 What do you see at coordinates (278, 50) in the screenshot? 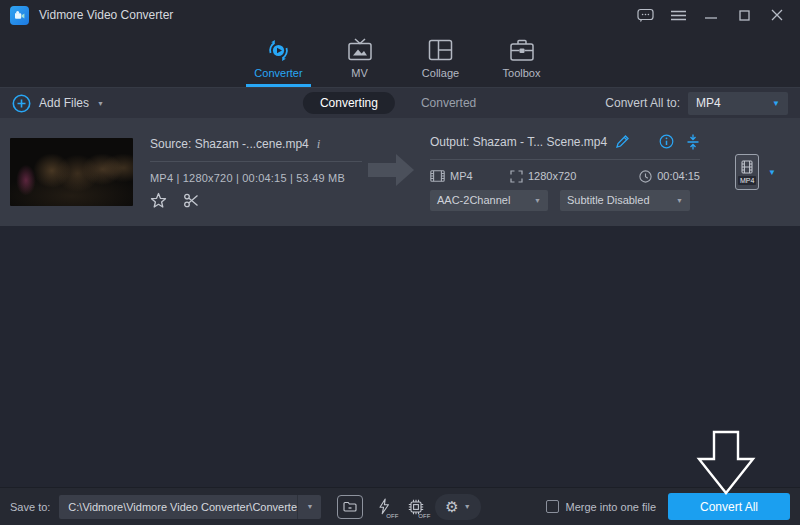
I see `converter-icon` at bounding box center [278, 50].